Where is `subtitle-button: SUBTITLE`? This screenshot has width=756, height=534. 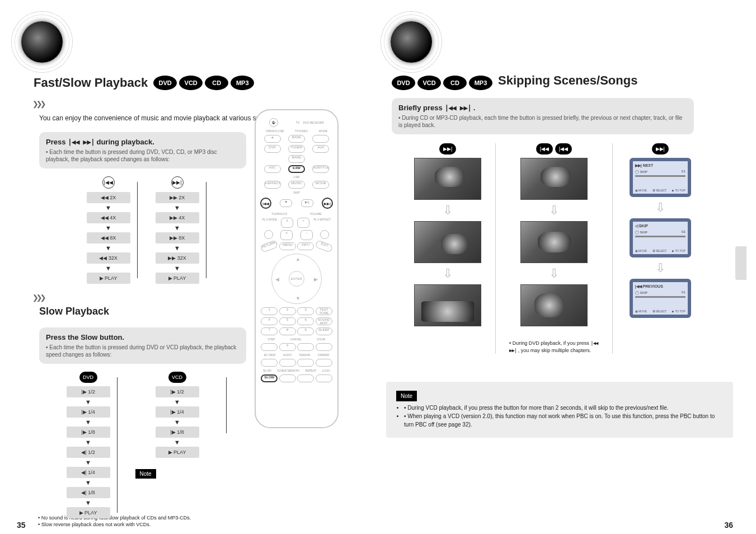 subtitle-button: SUBTITLE is located at coordinates (321, 169).